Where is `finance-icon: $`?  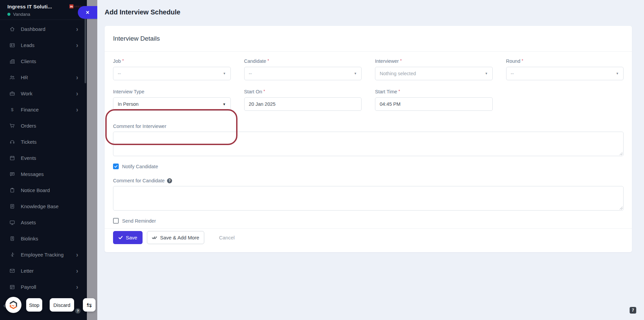
finance-icon: $ is located at coordinates (12, 109).